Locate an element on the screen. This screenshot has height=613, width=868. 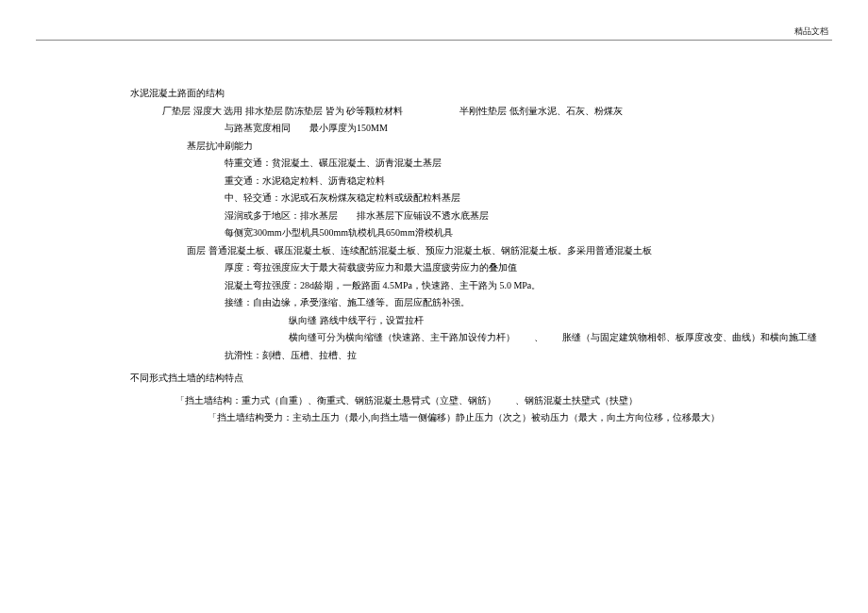
surface-thickness: 厚度：弯拉强度应大于最大荷载疲劳应力和最大温度疲劳应力的叠加值 is located at coordinates (471, 268).